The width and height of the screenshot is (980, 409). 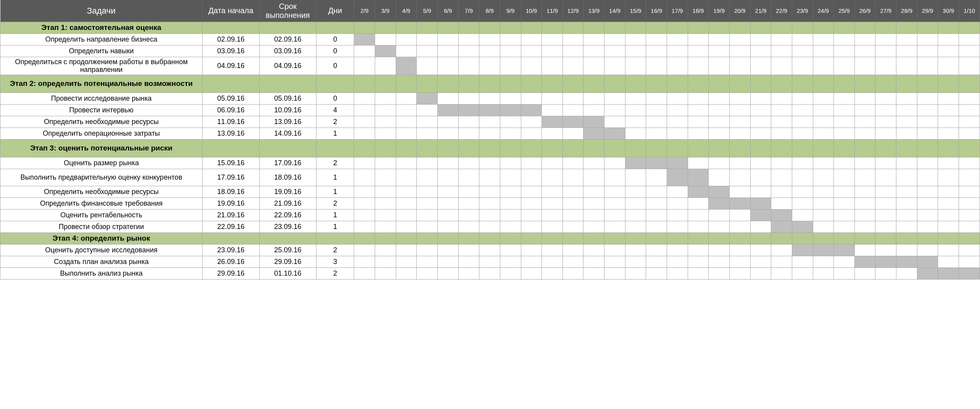 What do you see at coordinates (101, 215) in the screenshot?
I see `task-name: Оценить рентабельность` at bounding box center [101, 215].